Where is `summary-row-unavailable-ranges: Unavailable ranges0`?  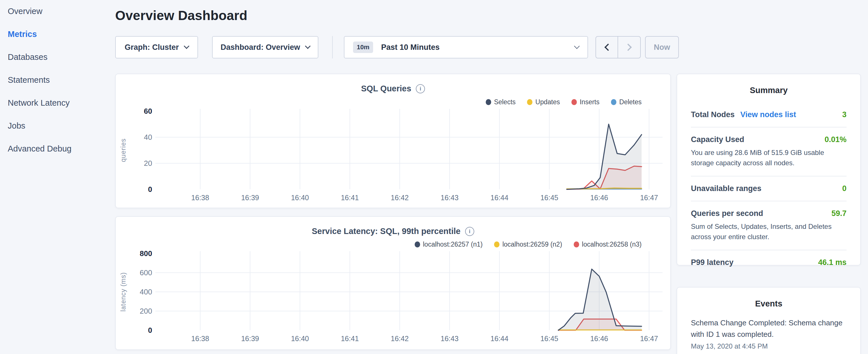
summary-row-unavailable-ranges: Unavailable ranges0 is located at coordinates (769, 189).